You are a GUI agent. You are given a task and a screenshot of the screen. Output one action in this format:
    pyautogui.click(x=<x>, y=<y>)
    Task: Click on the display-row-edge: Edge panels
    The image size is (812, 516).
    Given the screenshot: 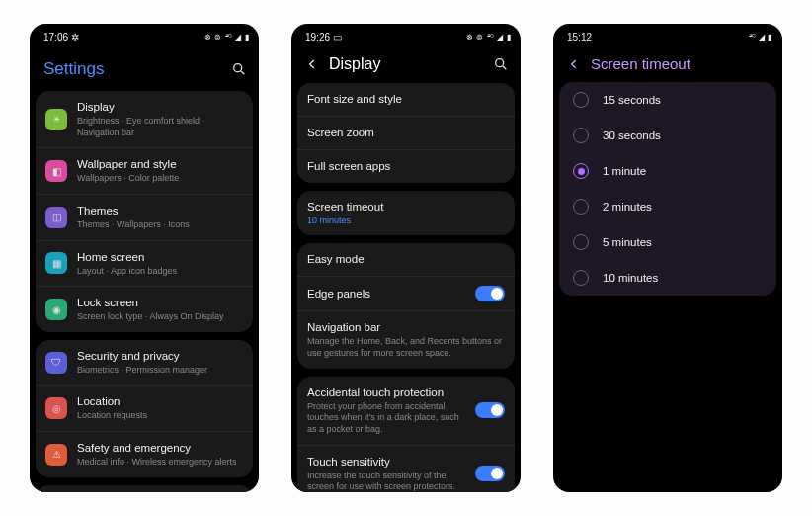 What is the action you would take?
    pyautogui.click(x=406, y=295)
    